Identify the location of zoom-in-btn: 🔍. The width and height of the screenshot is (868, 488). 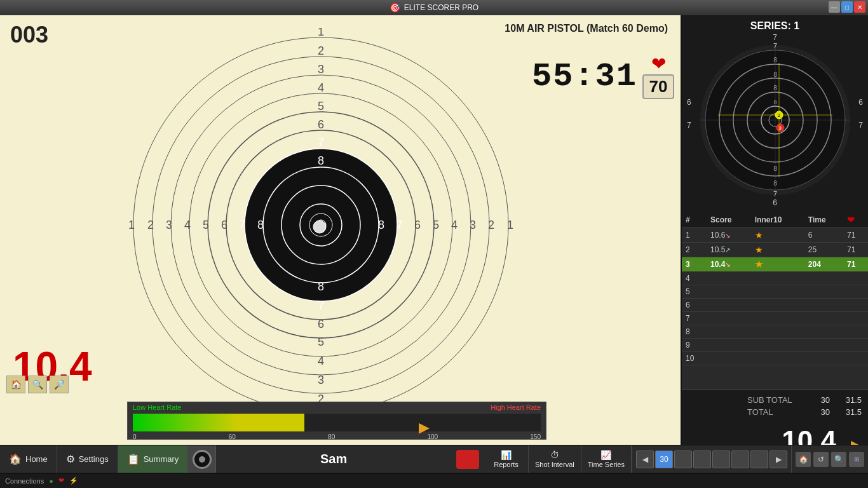
(37, 384).